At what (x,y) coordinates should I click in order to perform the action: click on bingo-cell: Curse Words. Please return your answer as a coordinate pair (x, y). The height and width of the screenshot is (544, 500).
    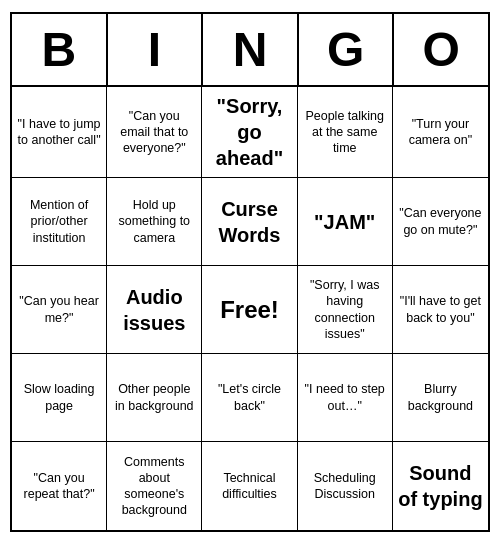
    Looking at the image, I should click on (250, 222).